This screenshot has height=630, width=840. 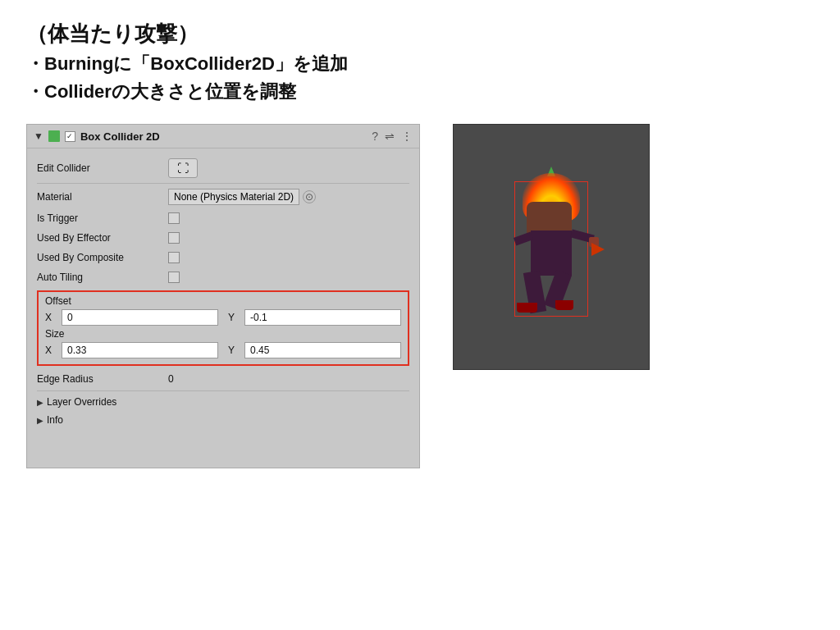 I want to click on info-arrow-icon: ▶, so click(x=40, y=420).